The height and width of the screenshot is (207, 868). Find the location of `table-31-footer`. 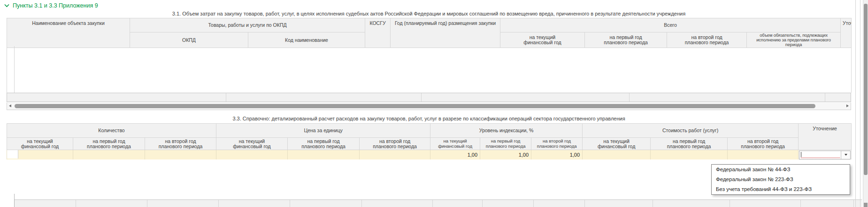

table-31-footer is located at coordinates (429, 97).